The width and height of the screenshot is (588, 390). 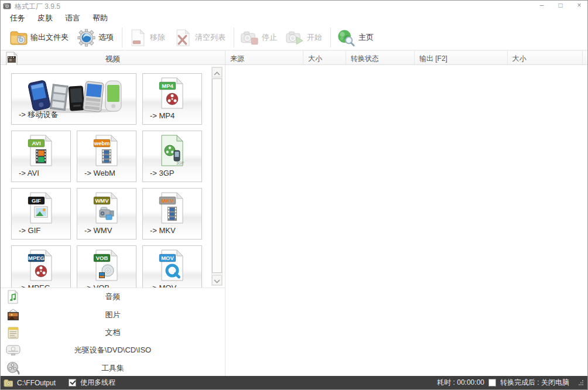 I want to click on tile-label: -> GIF, so click(x=29, y=231).